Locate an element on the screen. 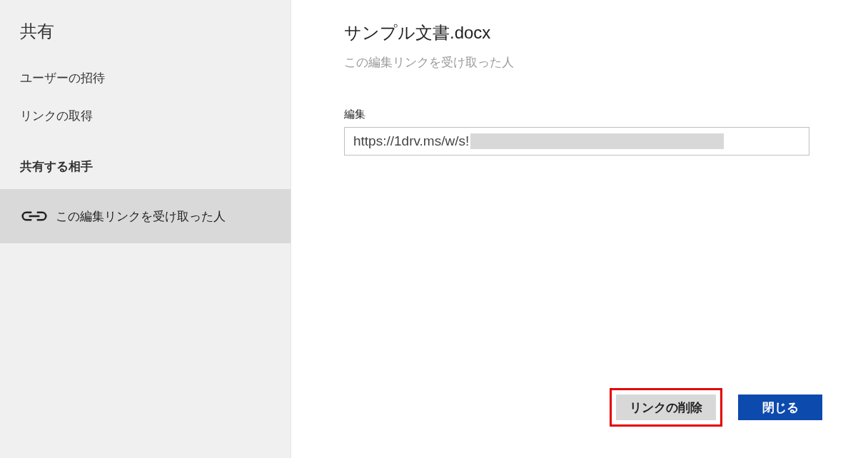 Image resolution: width=868 pixels, height=458 pixels. close-button: 閉じる is located at coordinates (780, 407).